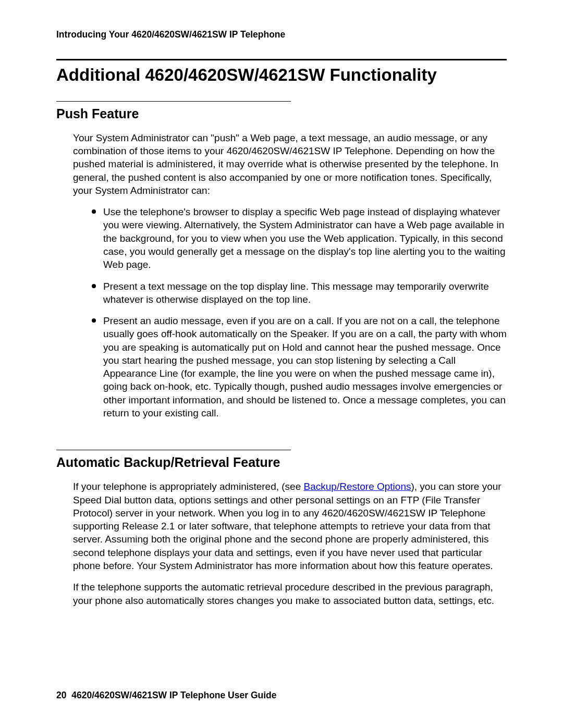  I want to click on text-span: If your telephone is appropriately admin…, so click(189, 487).